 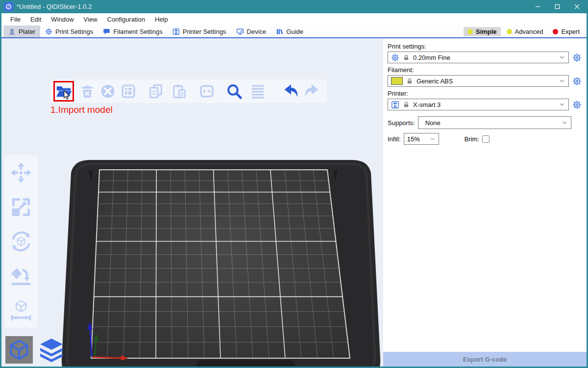 What do you see at coordinates (510, 31) in the screenshot?
I see `advanced-dot-icon` at bounding box center [510, 31].